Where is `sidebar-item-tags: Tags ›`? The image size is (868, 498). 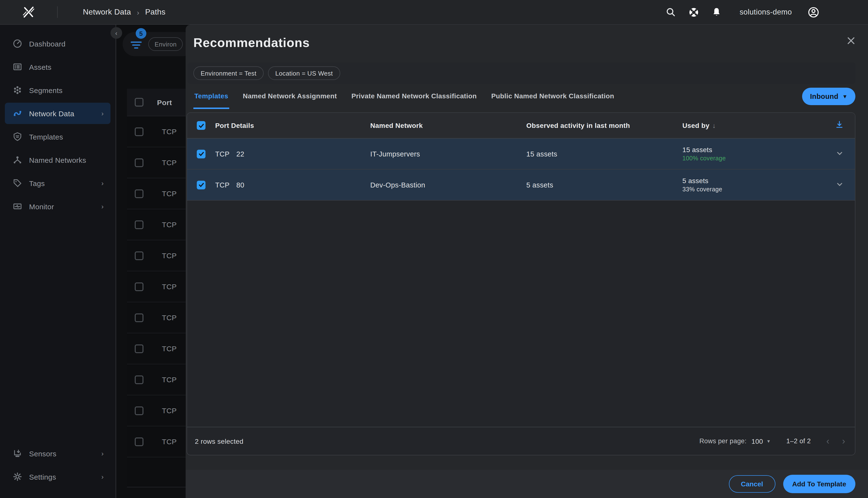
sidebar-item-tags: Tags › is located at coordinates (57, 183).